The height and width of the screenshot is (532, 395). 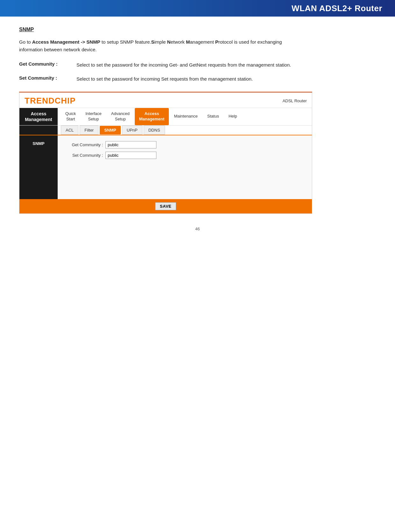 What do you see at coordinates (161, 42) in the screenshot?
I see `intro-imple: imple` at bounding box center [161, 42].